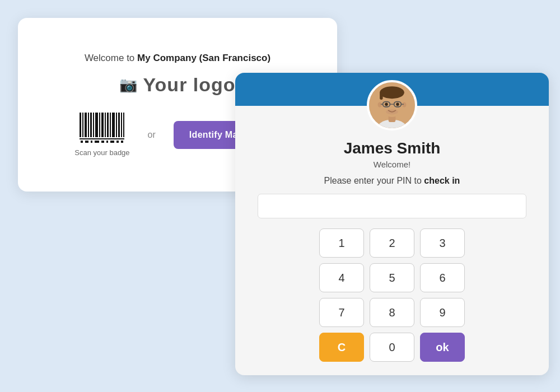  Describe the element at coordinates (392, 295) in the screenshot. I see `numpad: 123456789C0ok` at that location.